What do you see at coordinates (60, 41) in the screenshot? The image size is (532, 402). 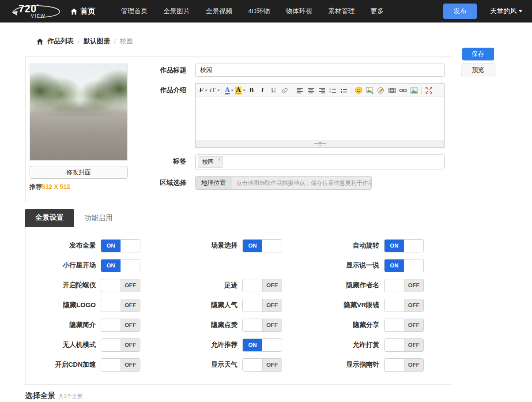 I see `breadcrumb-works-list: 作品列表` at bounding box center [60, 41].